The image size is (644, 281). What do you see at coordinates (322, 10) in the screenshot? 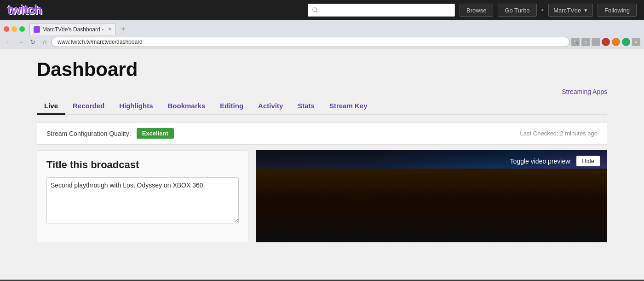
I see `twitch-top-nav: twitch Browse Go Turbo • MarcTVde ▼ Foll…` at bounding box center [322, 10].